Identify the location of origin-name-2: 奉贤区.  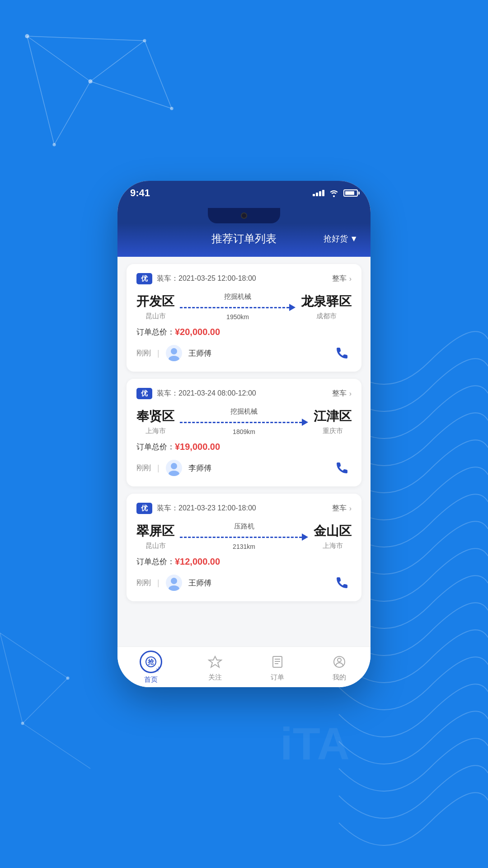
(155, 416).